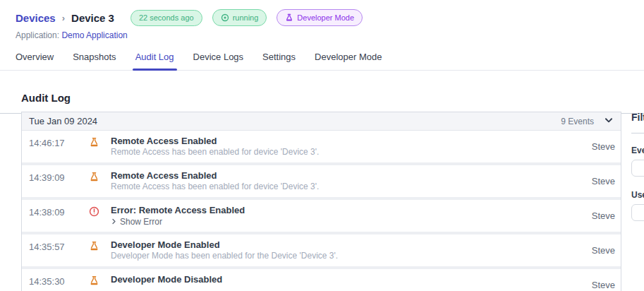 The height and width of the screenshot is (291, 644). What do you see at coordinates (279, 61) in the screenshot?
I see `tab-settings: Settings` at bounding box center [279, 61].